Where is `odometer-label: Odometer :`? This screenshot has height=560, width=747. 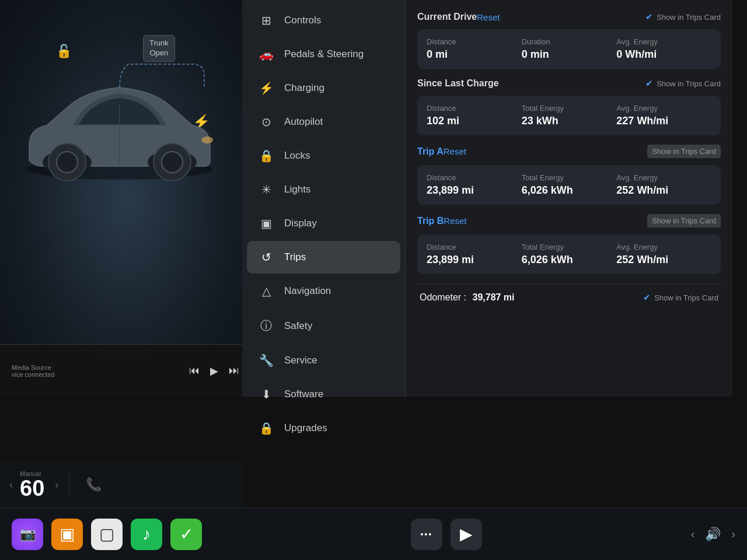
odometer-label: Odometer : is located at coordinates (443, 298).